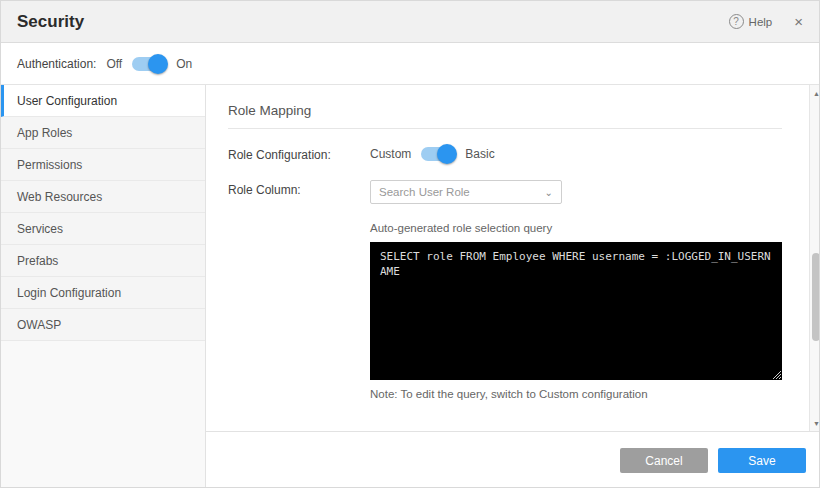 This screenshot has height=488, width=820. Describe the element at coordinates (664, 460) in the screenshot. I see `cancel-button: Cancel` at that location.